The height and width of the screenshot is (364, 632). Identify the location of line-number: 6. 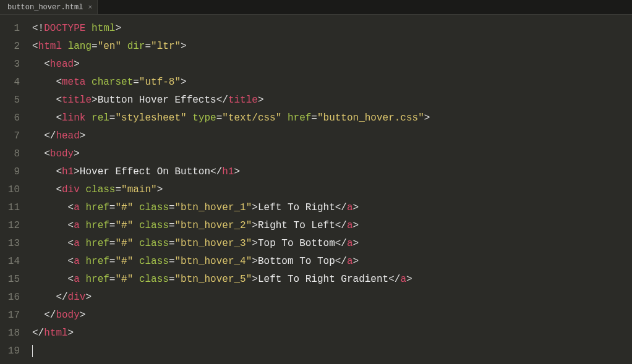
(13, 119).